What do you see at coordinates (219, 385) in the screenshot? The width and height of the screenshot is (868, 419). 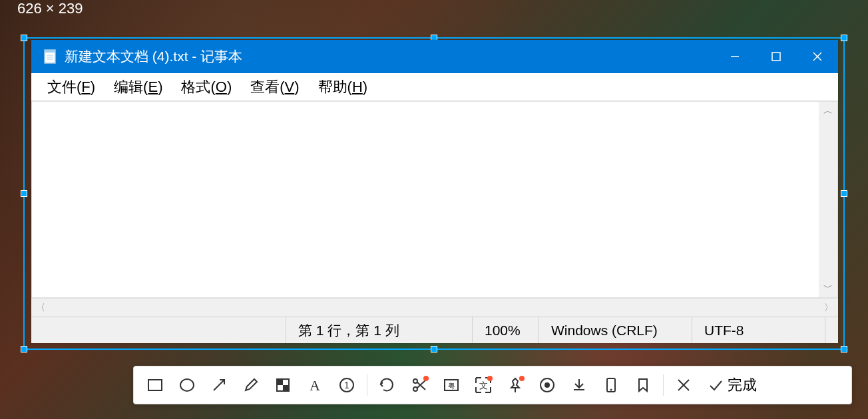 I see `arrow-tool` at bounding box center [219, 385].